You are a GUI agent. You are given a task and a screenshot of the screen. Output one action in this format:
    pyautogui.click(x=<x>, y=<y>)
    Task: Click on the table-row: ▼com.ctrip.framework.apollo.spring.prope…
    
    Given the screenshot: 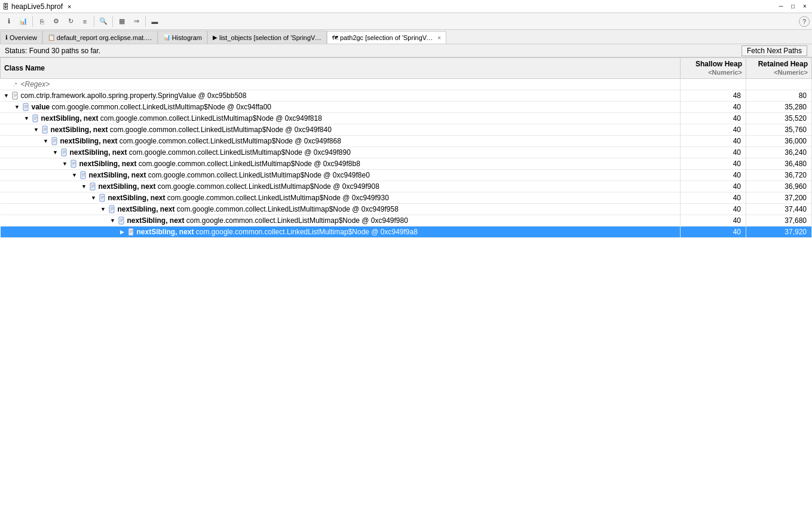 What is the action you would take?
    pyautogui.click(x=406, y=96)
    